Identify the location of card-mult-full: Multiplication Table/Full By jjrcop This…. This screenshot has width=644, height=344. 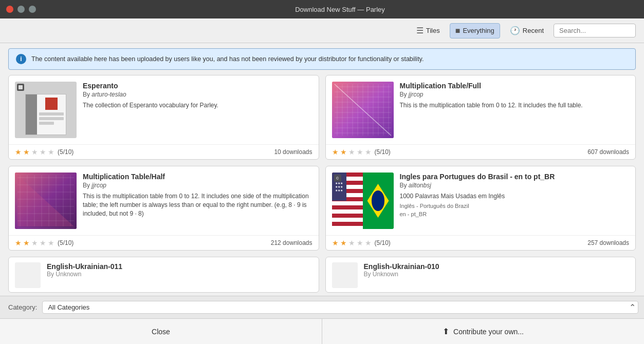
(481, 117).